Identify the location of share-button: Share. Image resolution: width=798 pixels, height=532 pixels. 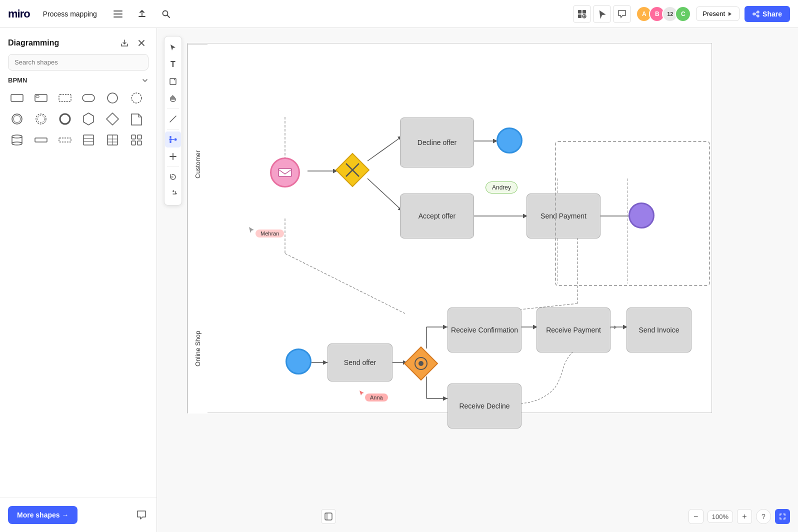
(767, 14).